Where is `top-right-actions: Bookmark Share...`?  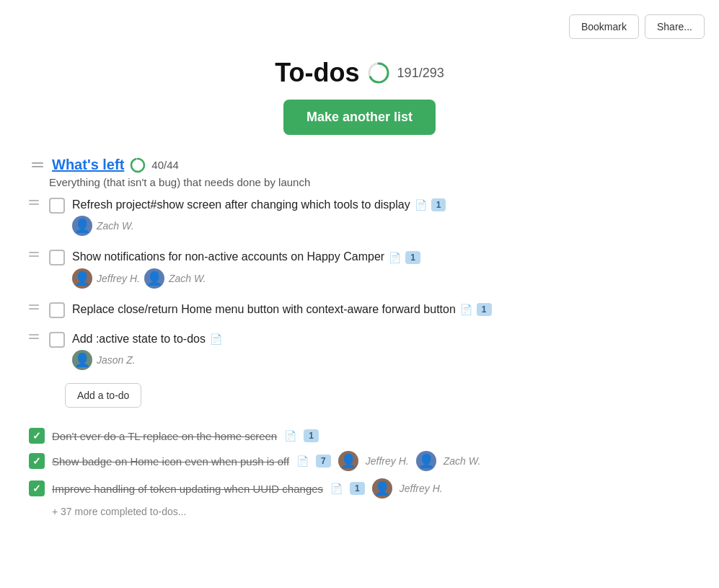
top-right-actions: Bookmark Share... is located at coordinates (637, 27).